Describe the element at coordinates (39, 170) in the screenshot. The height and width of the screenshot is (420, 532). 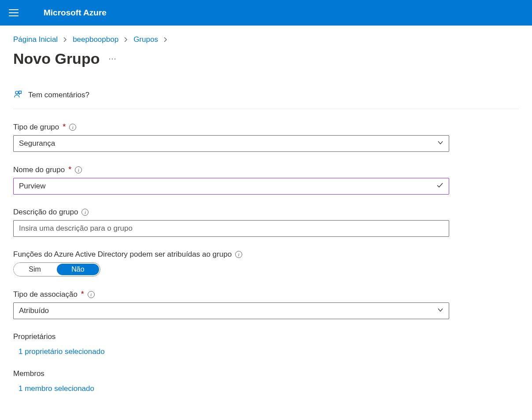
I see `label-text: Nome do grupo` at that location.